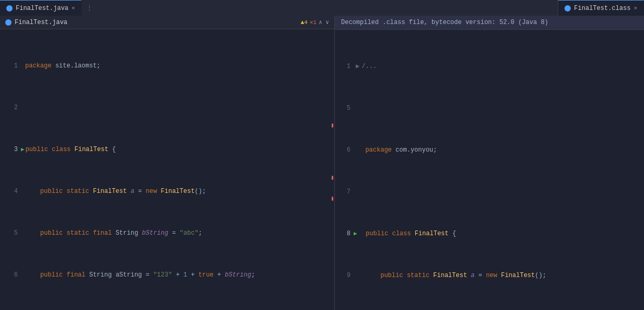 The height and width of the screenshot is (310, 644). What do you see at coordinates (170, 191) in the screenshot?
I see `table-row: 4 public static FinalTest a = new FinalT…` at bounding box center [170, 191].